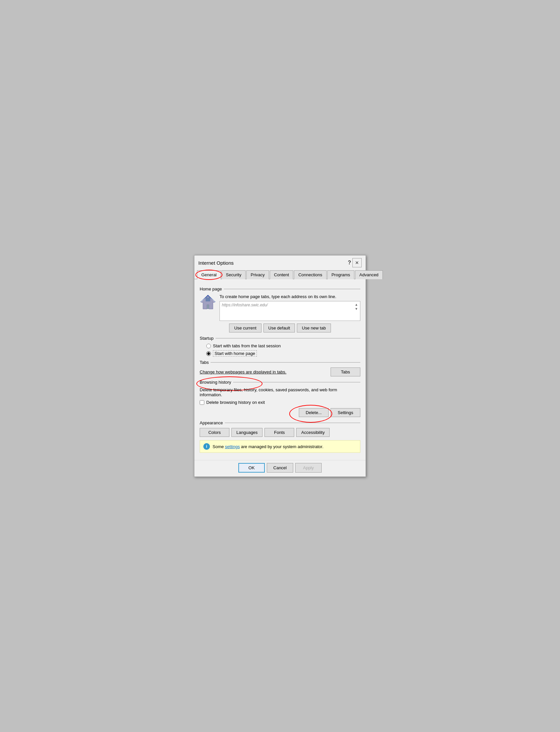  Describe the element at coordinates (243, 372) in the screenshot. I see `tabs-desc: Change how webpages are displayed in tab…` at that location.